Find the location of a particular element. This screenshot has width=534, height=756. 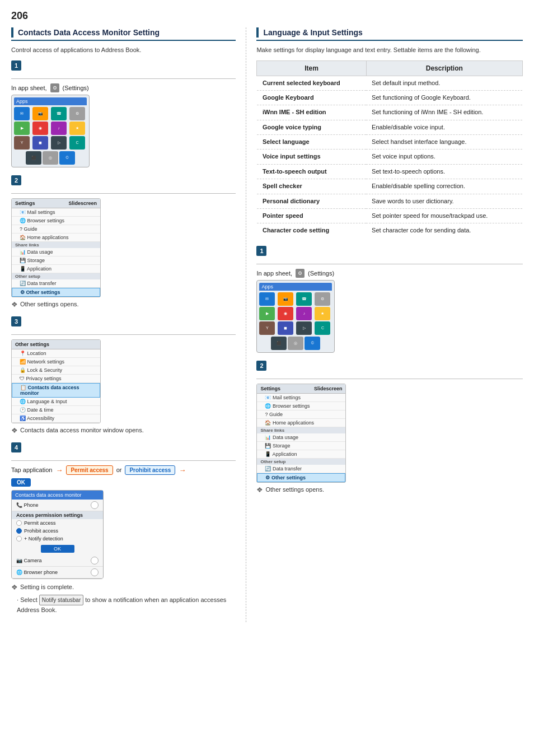

prohibit-access-badge: Prohibit access is located at coordinates (150, 470).